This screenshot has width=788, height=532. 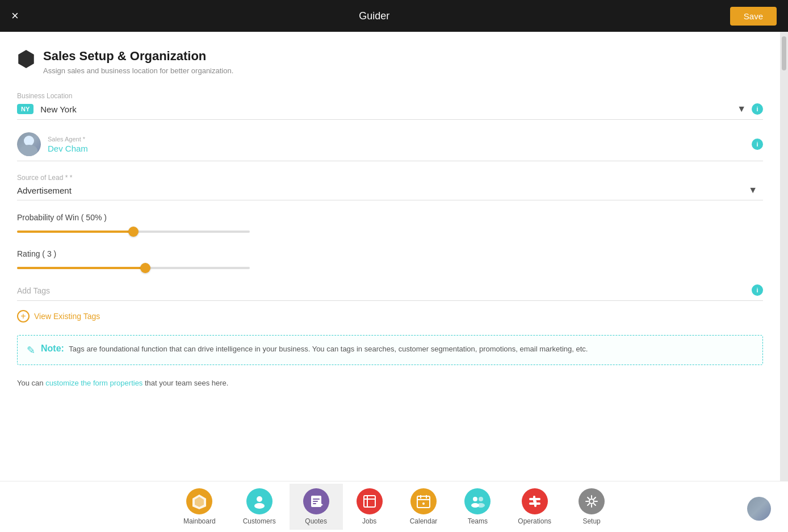 I want to click on setup-icon-wrap, so click(x=592, y=501).